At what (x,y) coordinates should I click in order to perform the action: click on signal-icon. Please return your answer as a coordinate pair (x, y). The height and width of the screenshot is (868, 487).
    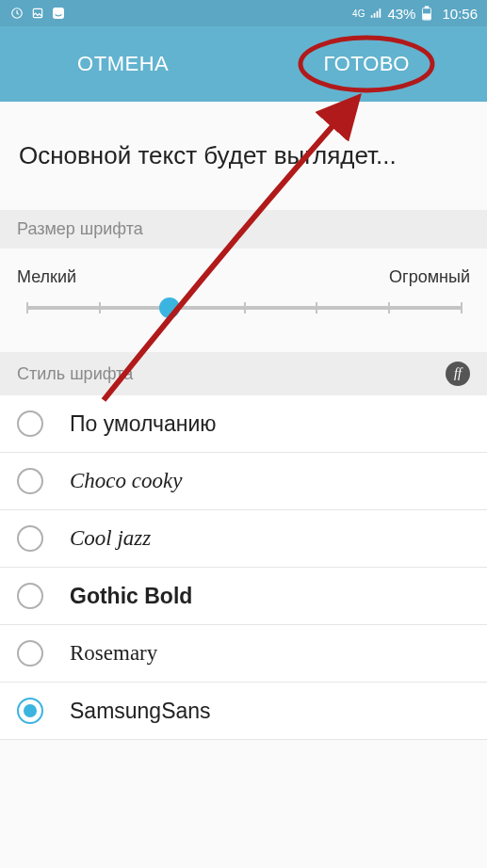
    Looking at the image, I should click on (376, 13).